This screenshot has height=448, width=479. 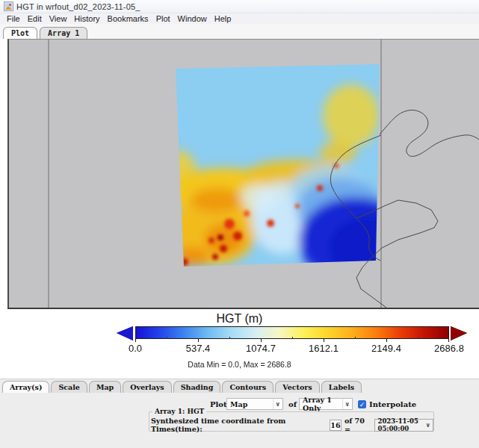 I want to click on plot-type-value: Map, so click(x=239, y=405).